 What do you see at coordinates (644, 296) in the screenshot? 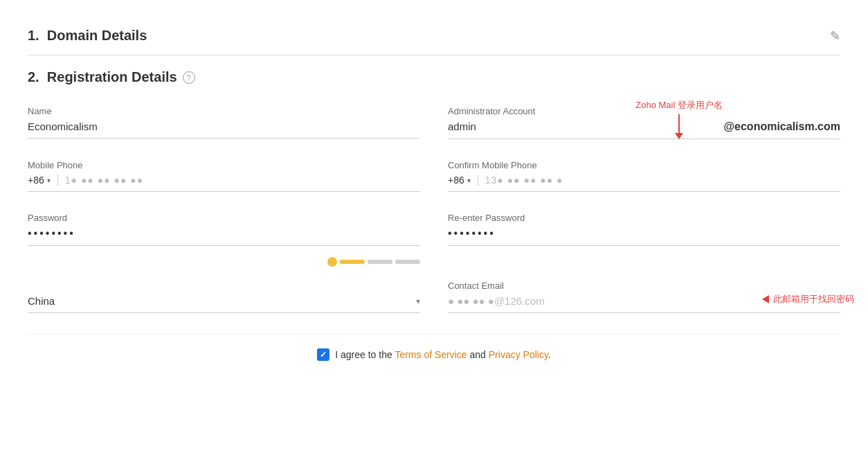
I see `contact-email-wrapper: Contact Email ● ●● ●● ●@126.com 此邮箱用于找回密…` at bounding box center [644, 296].